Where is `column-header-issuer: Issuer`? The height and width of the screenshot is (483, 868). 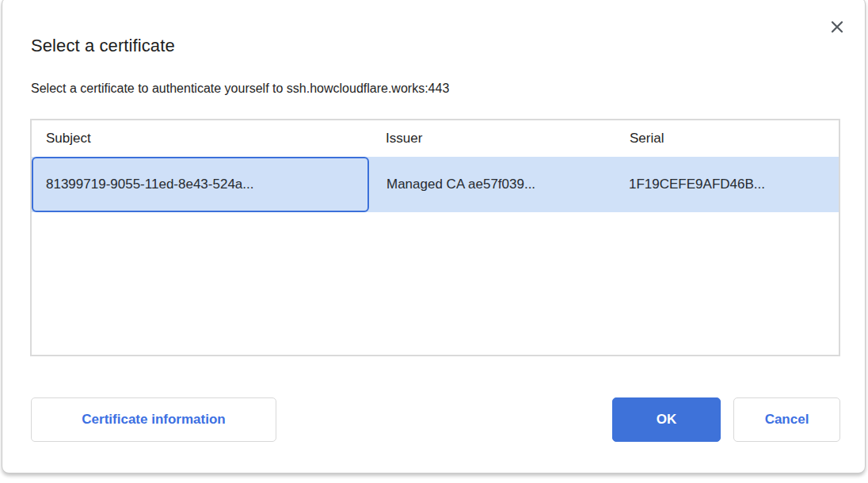
column-header-issuer: Issuer is located at coordinates (493, 139).